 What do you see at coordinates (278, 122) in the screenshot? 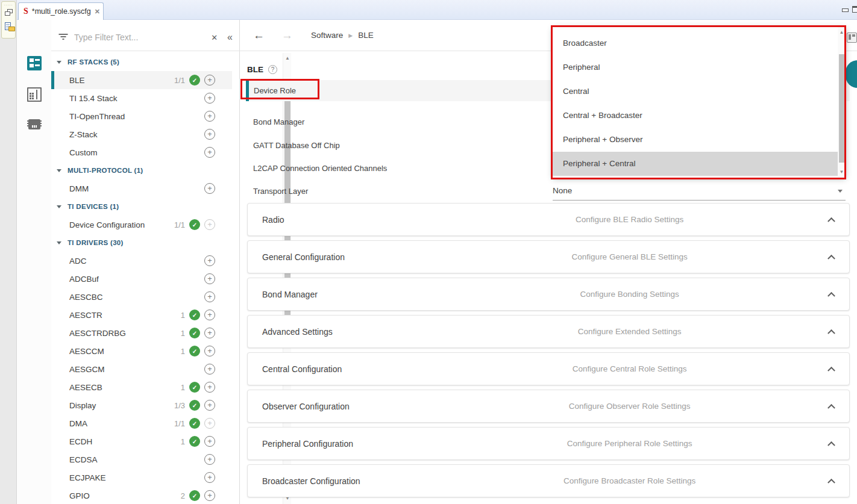
I see `config-row-bond-manager: Bond Manager` at bounding box center [278, 122].